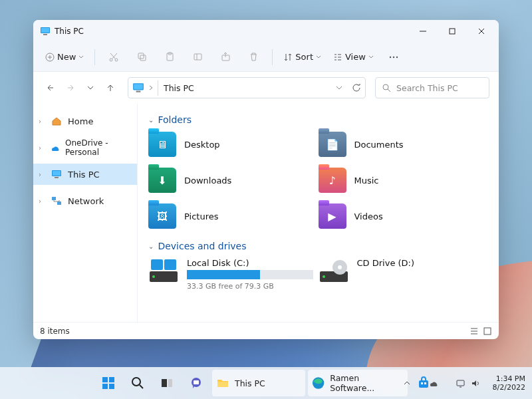 This screenshot has height=399, width=532. I want to click on close-button, so click(481, 31).